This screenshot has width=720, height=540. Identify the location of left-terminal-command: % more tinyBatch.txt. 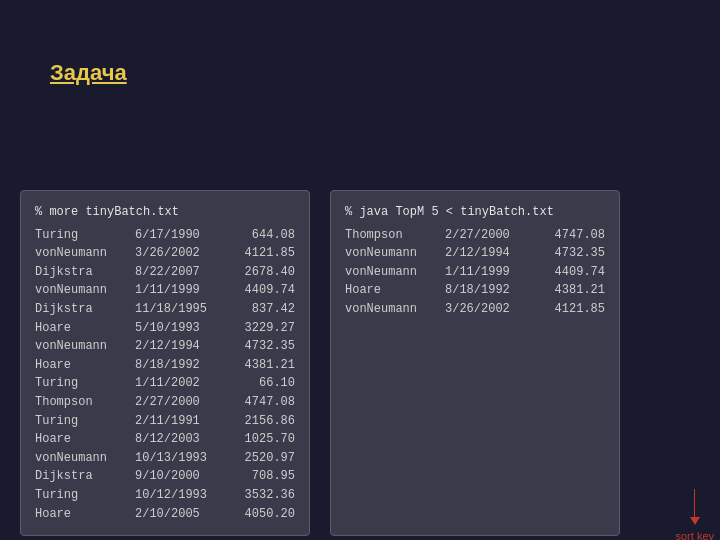
(165, 212).